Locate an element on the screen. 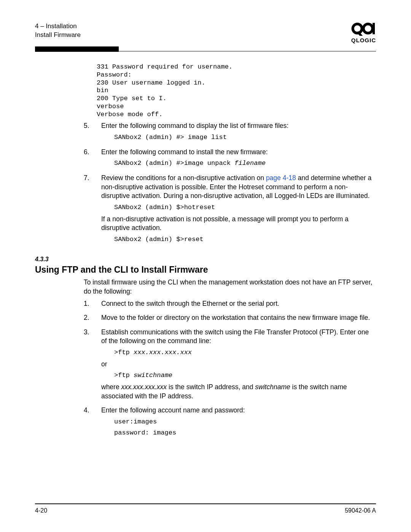 The height and width of the screenshot is (532, 411). step-text: Establish communications with the switch… is located at coordinates (239, 337).